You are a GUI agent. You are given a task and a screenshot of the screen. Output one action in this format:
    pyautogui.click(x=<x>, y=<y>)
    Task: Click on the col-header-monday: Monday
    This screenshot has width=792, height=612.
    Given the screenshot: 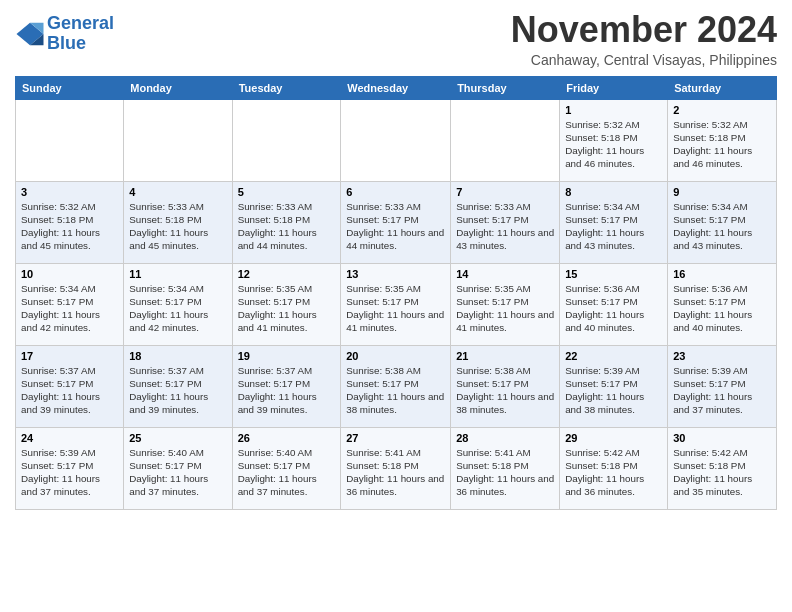 What is the action you would take?
    pyautogui.click(x=178, y=88)
    